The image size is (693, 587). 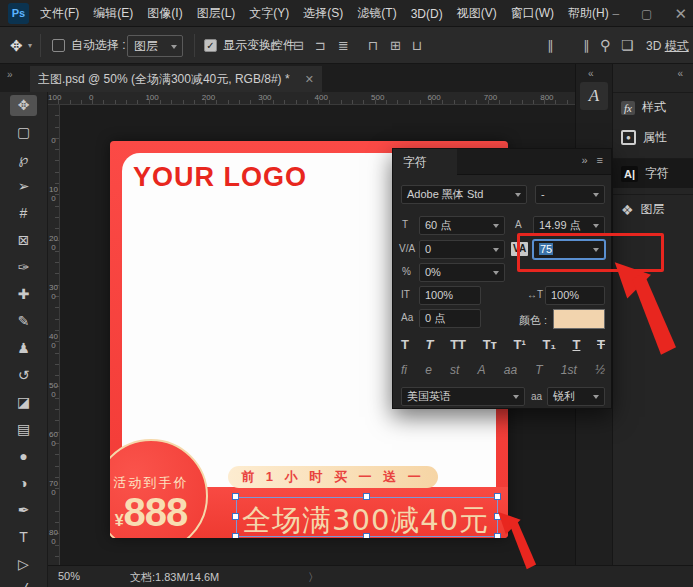 I want to click on menu-item: 滤镜(T), so click(x=376, y=14).